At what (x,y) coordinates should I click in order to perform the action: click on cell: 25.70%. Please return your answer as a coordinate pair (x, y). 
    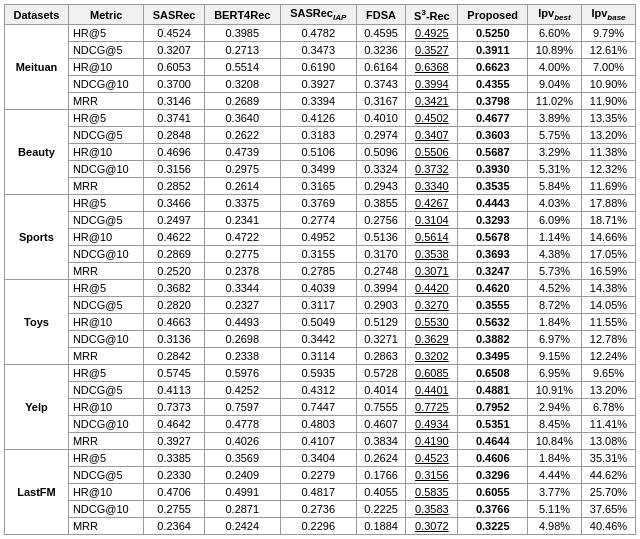
    Looking at the image, I should click on (608, 492).